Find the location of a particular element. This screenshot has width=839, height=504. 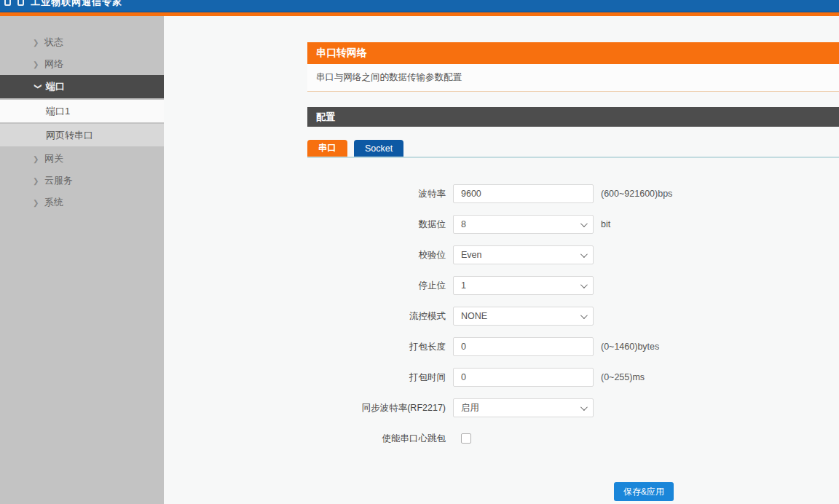

form-row-sync-baud: 同步波特率(RF2217) 启用 is located at coordinates (573, 408).